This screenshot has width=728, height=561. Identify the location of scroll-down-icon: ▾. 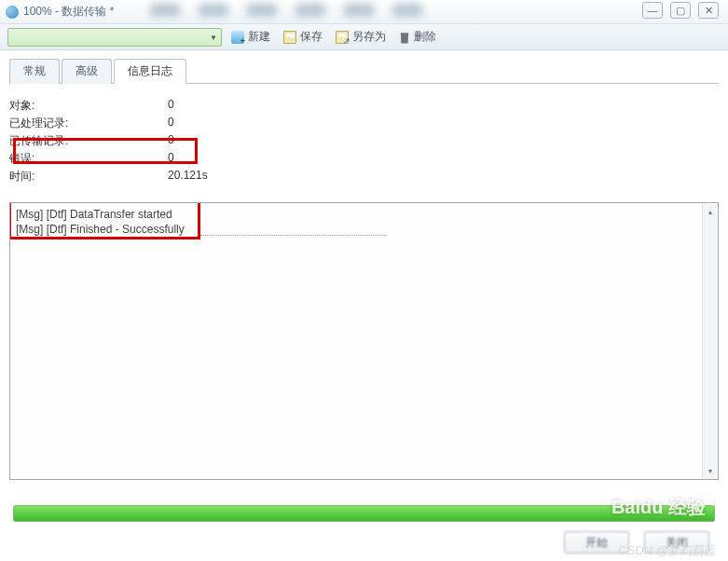
(710, 471).